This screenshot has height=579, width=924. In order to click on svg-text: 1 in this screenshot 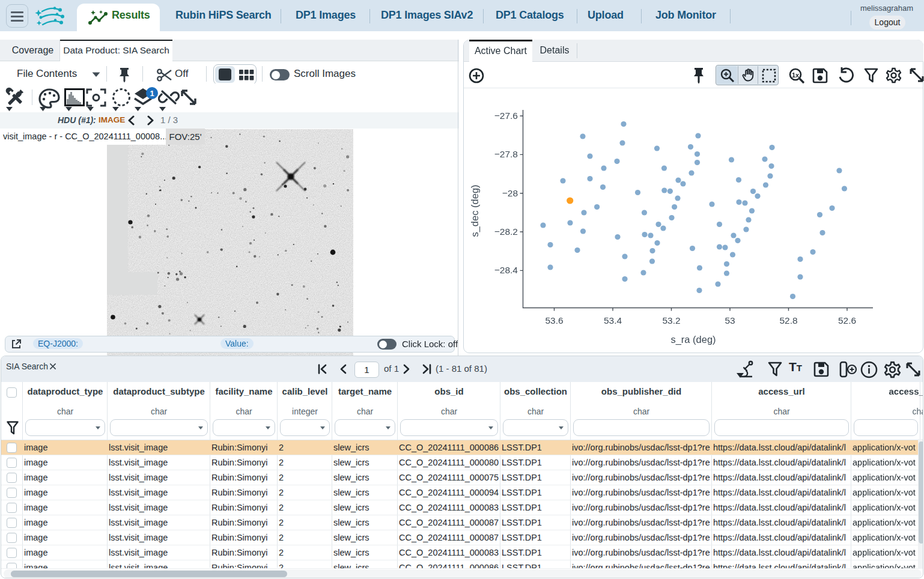, I will do `click(151, 94)`.